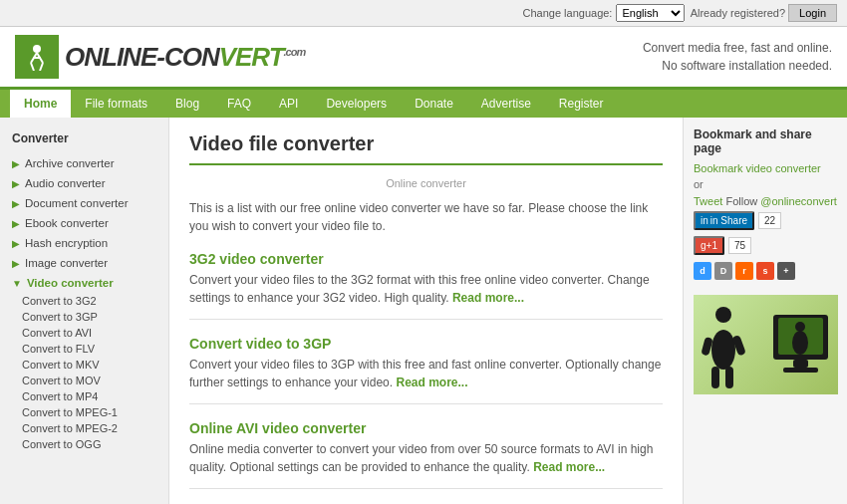  Describe the element at coordinates (66, 243) in the screenshot. I see `sidebar-label-hash: Hash encryption` at that location.